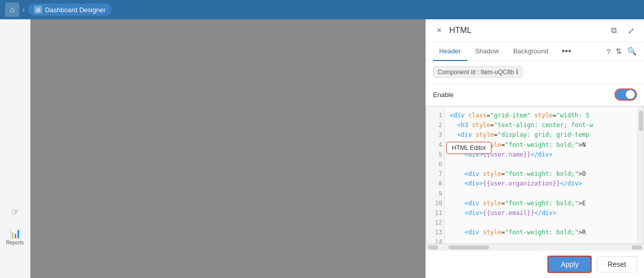  Describe the element at coordinates (476, 72) in the screenshot. I see `component-id-text: Component id : Item-uQC8b` at that location.